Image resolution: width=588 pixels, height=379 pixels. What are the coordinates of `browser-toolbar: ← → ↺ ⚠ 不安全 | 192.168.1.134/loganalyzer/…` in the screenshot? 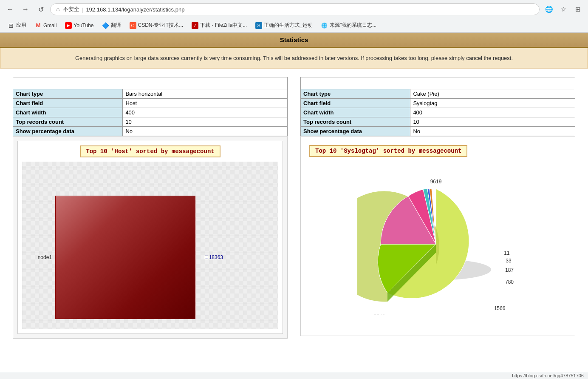 It's located at (294, 9).